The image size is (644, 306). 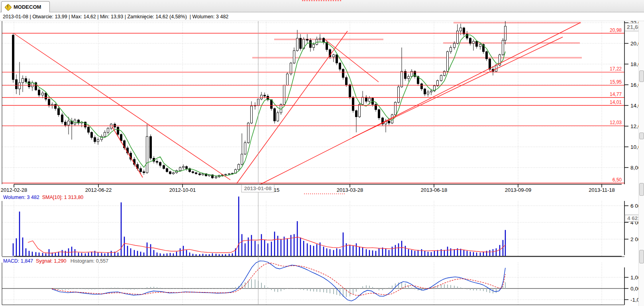 What do you see at coordinates (642, 76) in the screenshot?
I see `scrollbar-thumb` at bounding box center [642, 76].